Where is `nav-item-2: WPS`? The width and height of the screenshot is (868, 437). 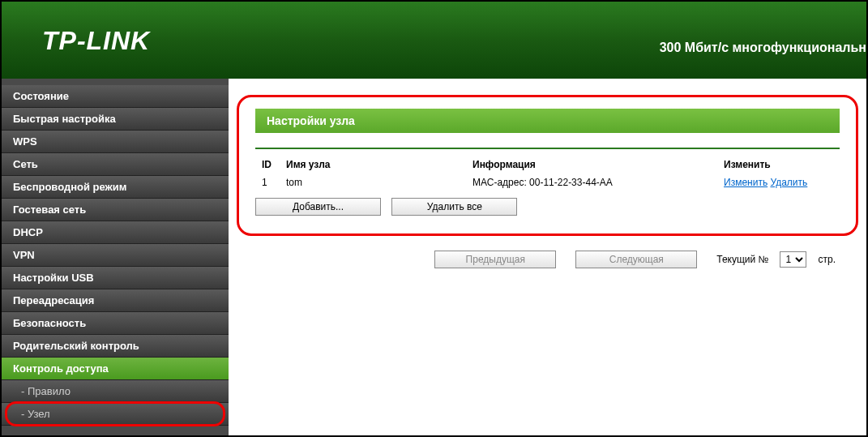 nav-item-2: WPS is located at coordinates (115, 142).